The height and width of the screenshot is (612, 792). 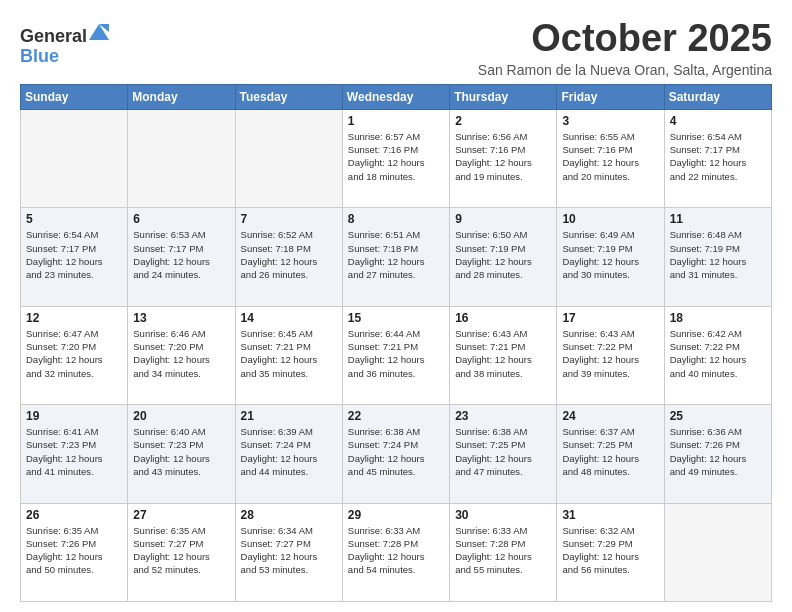 What do you see at coordinates (181, 254) in the screenshot?
I see `day-info: Sunrise: 6:53 AM Sunset: 7:17 PM Dayligh…` at bounding box center [181, 254].